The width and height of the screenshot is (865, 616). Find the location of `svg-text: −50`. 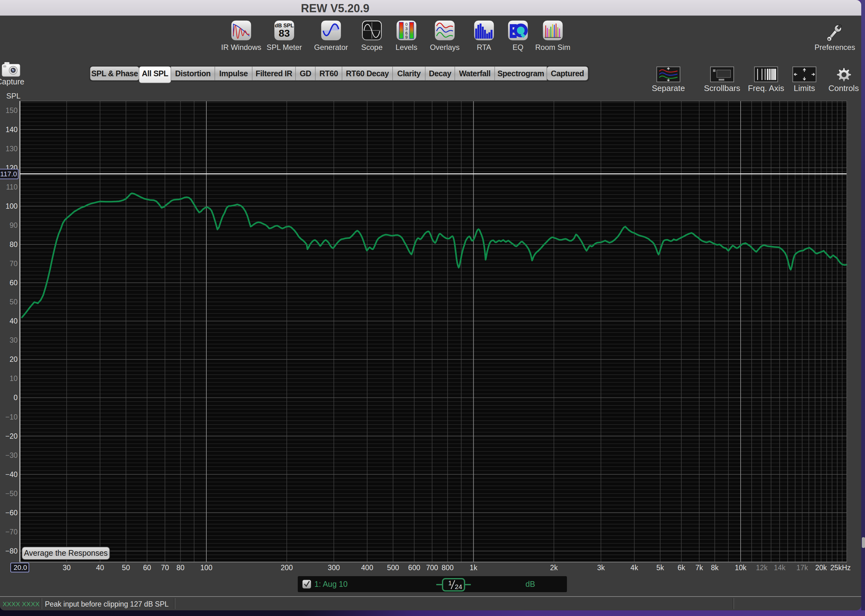

svg-text: −50 is located at coordinates (11, 494).